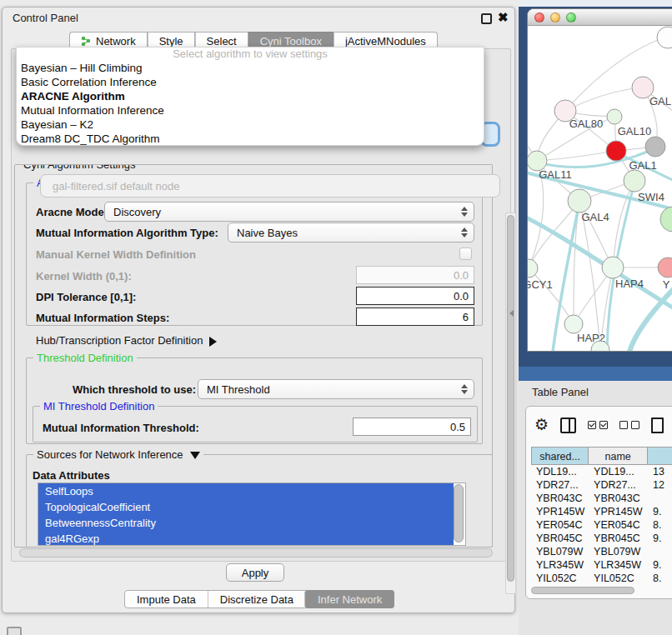 The width and height of the screenshot is (672, 635). Describe the element at coordinates (651, 197) in the screenshot. I see `node-swi4-label: SWI4` at that location.